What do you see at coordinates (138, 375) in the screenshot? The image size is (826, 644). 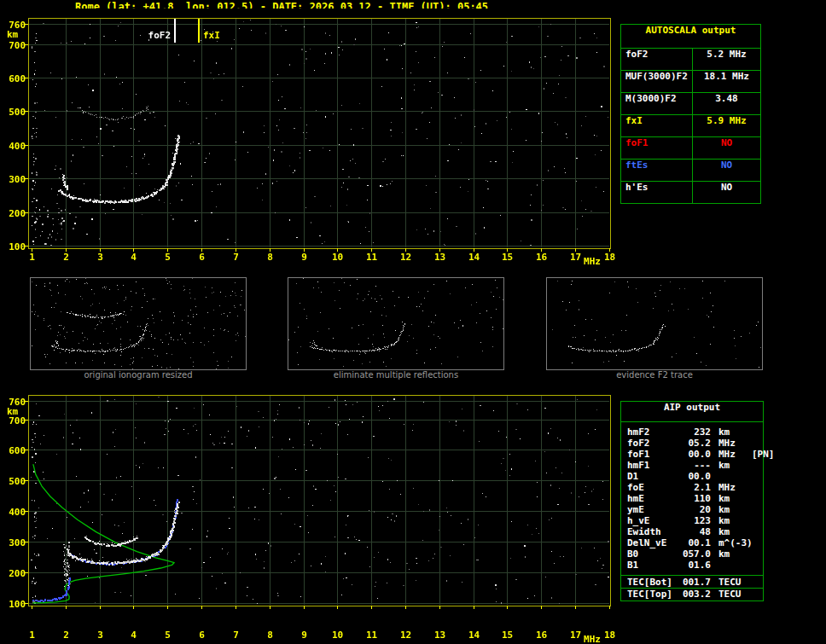 I see `thumbnail-caption-original: original ionogram resized` at bounding box center [138, 375].